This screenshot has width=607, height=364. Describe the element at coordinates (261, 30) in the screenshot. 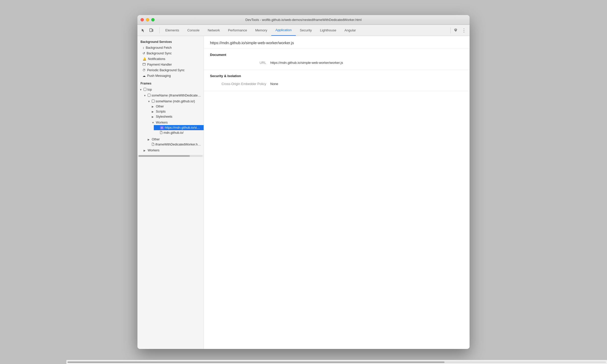

I see `tab-memory: Memory` at that location.